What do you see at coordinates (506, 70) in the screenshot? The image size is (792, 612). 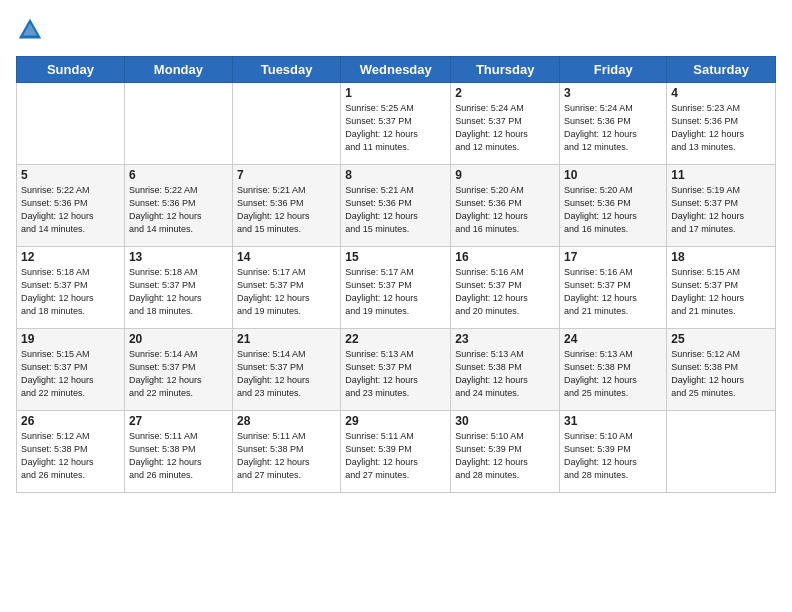 I see `day-header: Thursday` at bounding box center [506, 70].